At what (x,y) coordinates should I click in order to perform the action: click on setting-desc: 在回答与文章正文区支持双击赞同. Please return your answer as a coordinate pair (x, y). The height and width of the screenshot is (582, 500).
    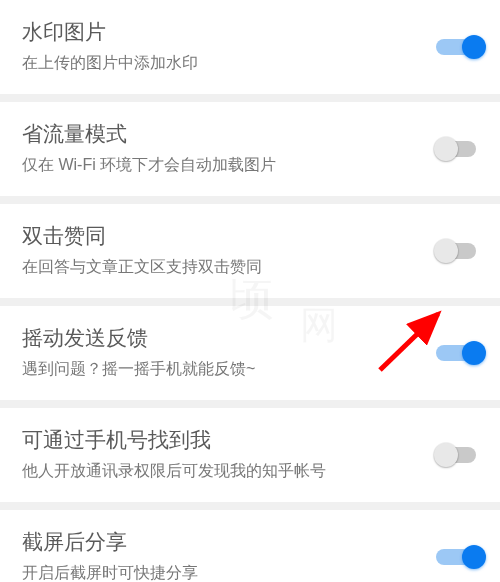
    Looking at the image, I should click on (215, 267).